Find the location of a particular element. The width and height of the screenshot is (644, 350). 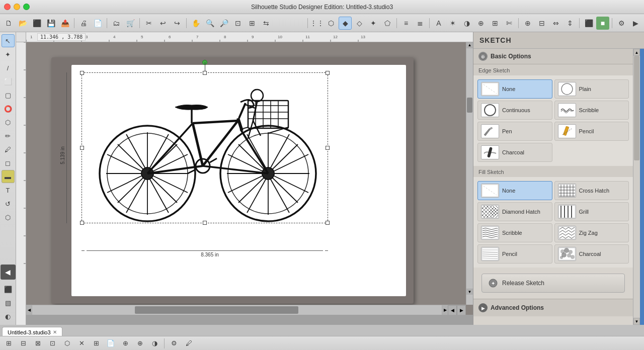

handle-br is located at coordinates (328, 223).